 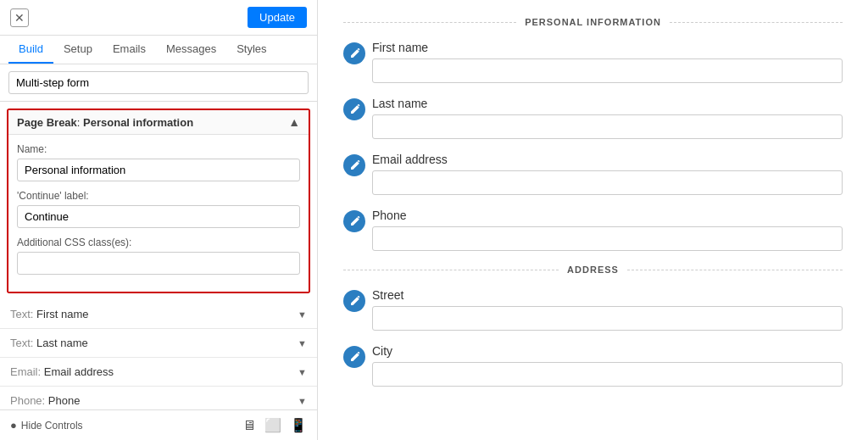 What do you see at coordinates (277, 17) in the screenshot?
I see `update-button: Update` at bounding box center [277, 17].